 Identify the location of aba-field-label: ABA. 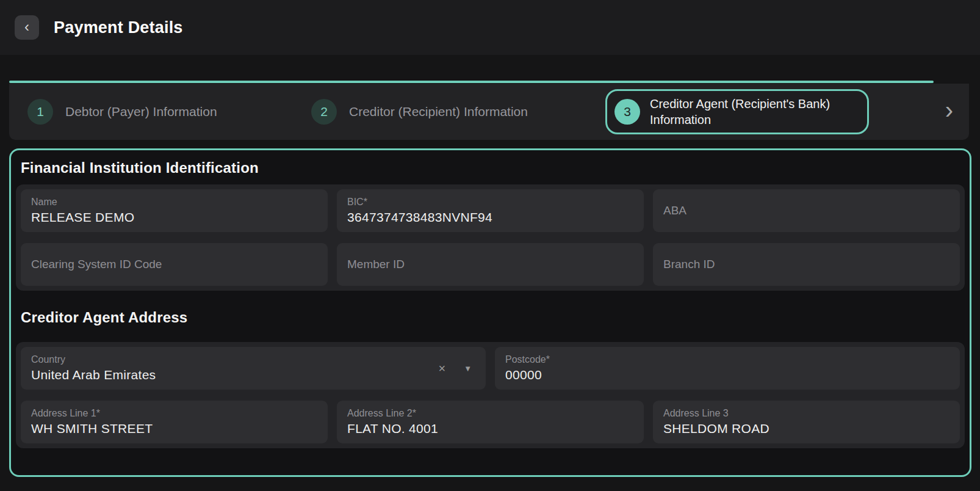
(807, 211).